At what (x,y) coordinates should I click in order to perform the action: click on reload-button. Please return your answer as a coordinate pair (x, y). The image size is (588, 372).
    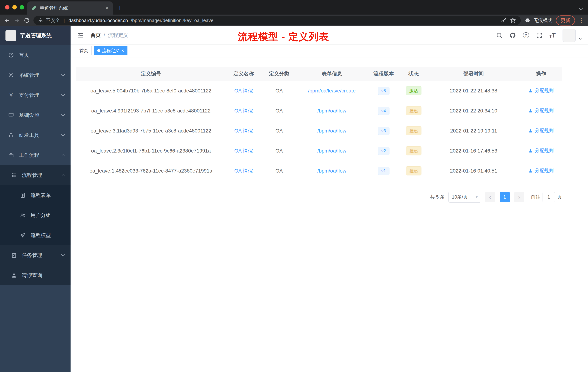
    Looking at the image, I should click on (27, 21).